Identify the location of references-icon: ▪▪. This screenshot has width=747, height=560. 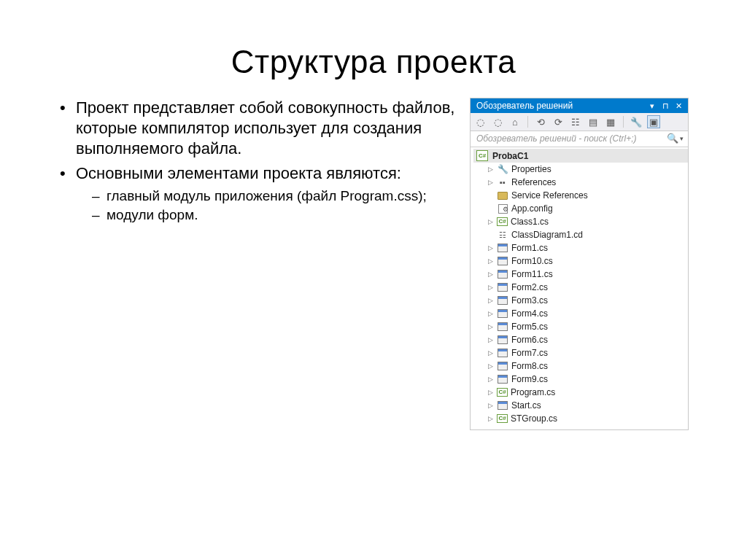
(503, 182).